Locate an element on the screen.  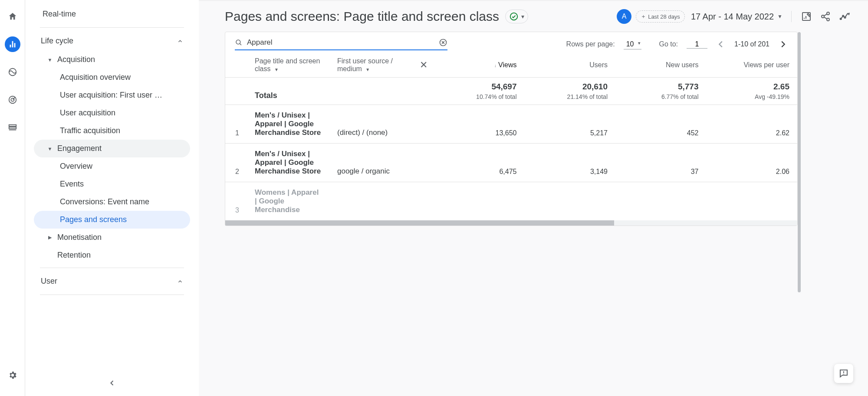
plus-icon: ＋ is located at coordinates (643, 16).